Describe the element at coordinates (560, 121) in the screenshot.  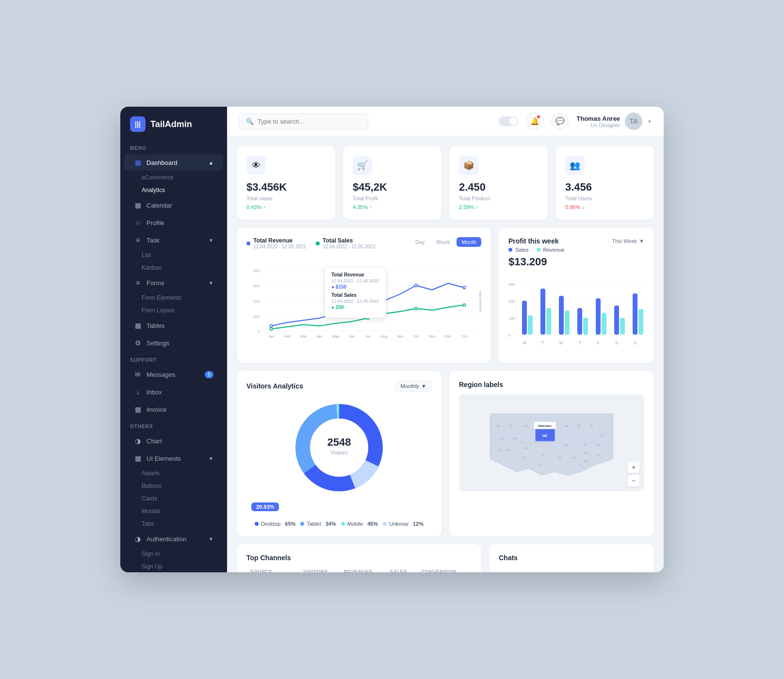
I see `chat-button: 💬` at that location.